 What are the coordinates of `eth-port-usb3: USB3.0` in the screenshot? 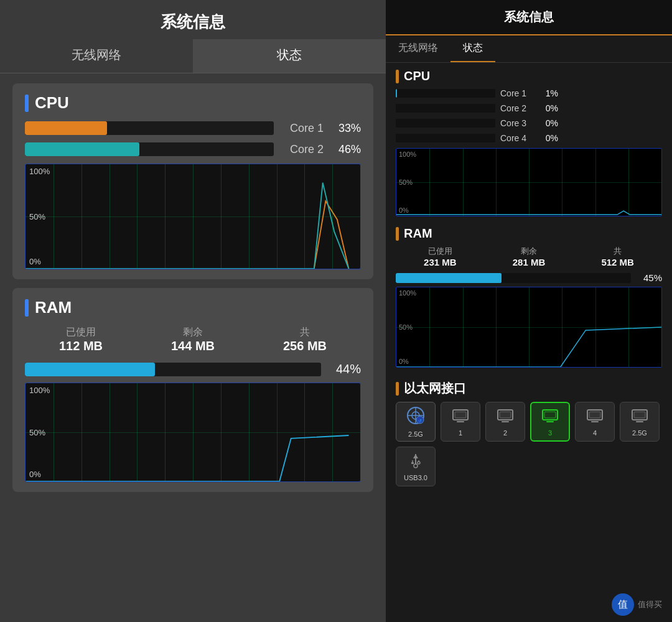 It's located at (416, 466).